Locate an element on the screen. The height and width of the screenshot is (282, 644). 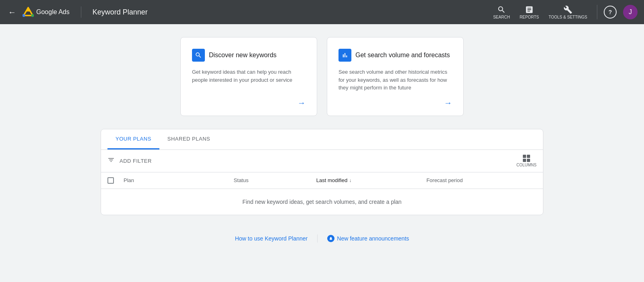
forecast-card-desc: See search volume and other historical m… is located at coordinates (395, 80).